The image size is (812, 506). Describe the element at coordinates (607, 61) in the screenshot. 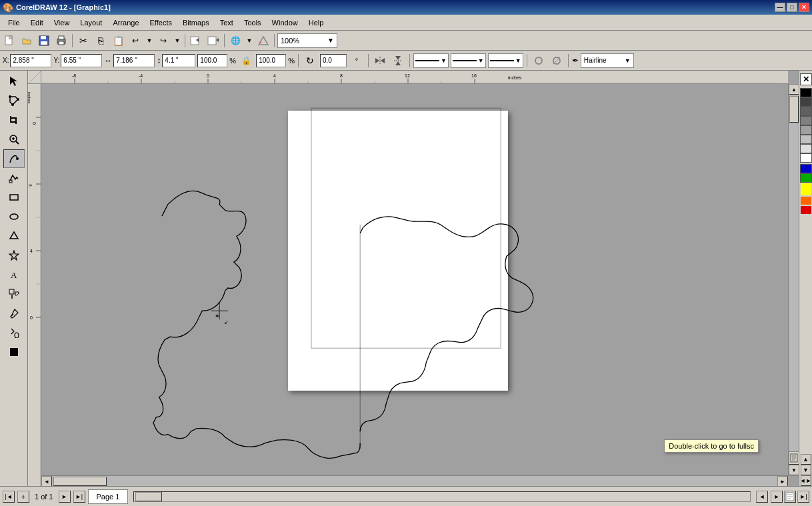

I see `hairline-combo: Hairline ▼` at that location.